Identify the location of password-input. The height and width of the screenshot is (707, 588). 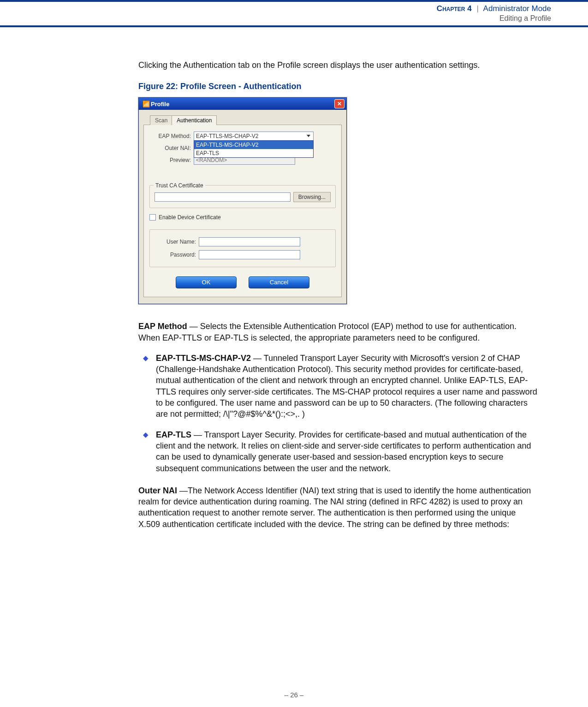
(249, 255).